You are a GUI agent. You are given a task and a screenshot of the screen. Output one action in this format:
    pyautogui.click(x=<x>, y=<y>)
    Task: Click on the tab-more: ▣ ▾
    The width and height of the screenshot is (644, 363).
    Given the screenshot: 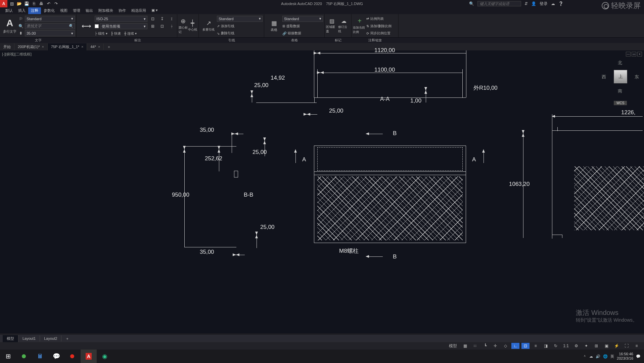 What is the action you would take?
    pyautogui.click(x=154, y=11)
    